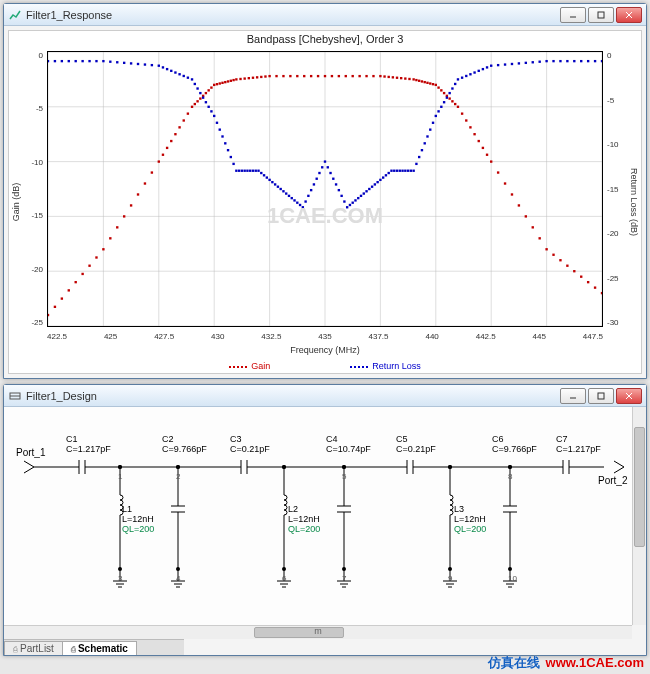  I want to click on svg-text: 5, so click(344, 476).